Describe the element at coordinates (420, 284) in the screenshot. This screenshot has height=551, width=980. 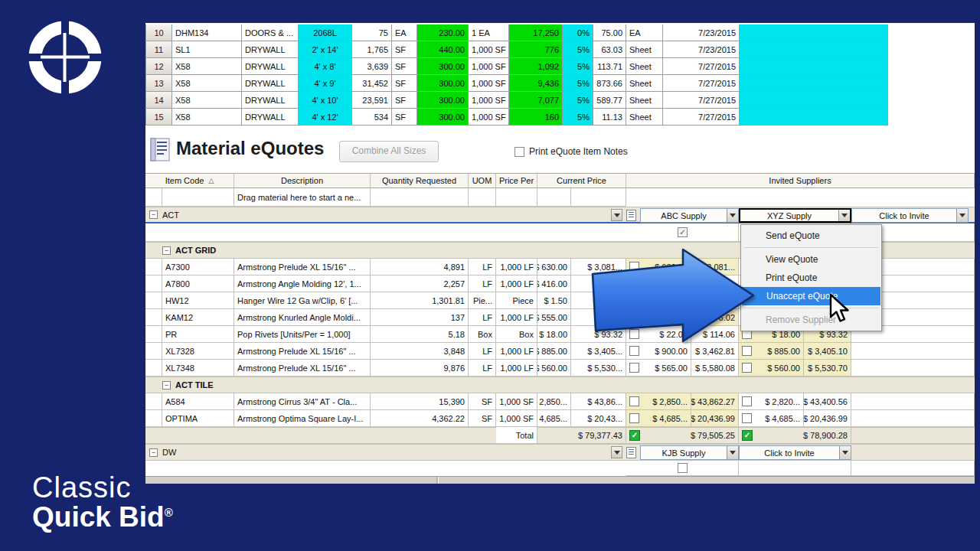
I see `cell-quantity-requested: 2,257` at that location.